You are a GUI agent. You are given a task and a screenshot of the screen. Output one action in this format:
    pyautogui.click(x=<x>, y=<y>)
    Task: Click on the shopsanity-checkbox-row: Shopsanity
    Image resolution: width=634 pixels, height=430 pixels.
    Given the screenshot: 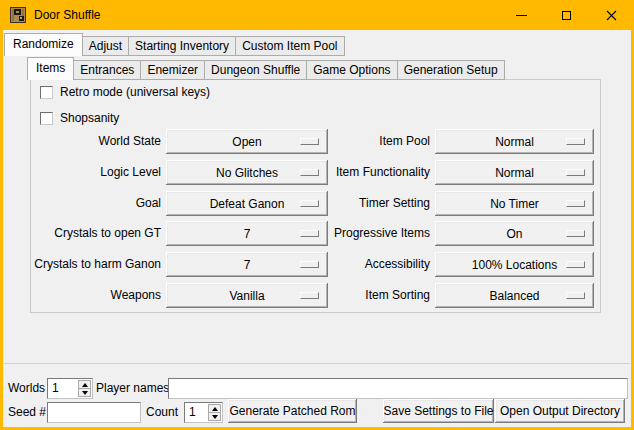 What is the action you would take?
    pyautogui.click(x=80, y=118)
    